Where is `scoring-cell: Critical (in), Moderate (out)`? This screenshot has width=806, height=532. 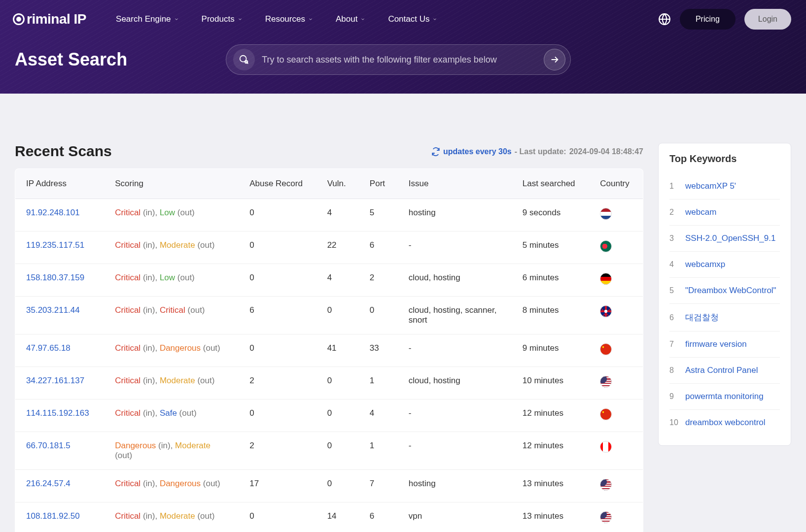
scoring-cell: Critical (in), Moderate (out) is located at coordinates (172, 517).